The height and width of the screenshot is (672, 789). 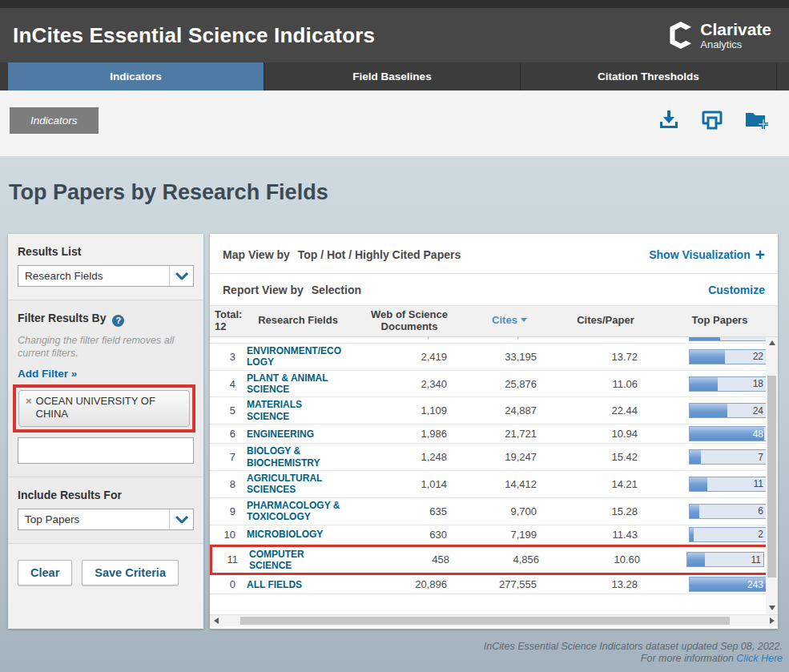 I want to click on top-papers-count: 22, so click(x=758, y=356).